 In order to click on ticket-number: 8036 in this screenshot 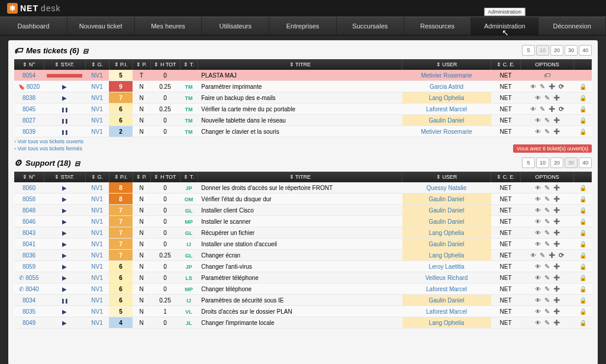, I will do `click(29, 256)`.